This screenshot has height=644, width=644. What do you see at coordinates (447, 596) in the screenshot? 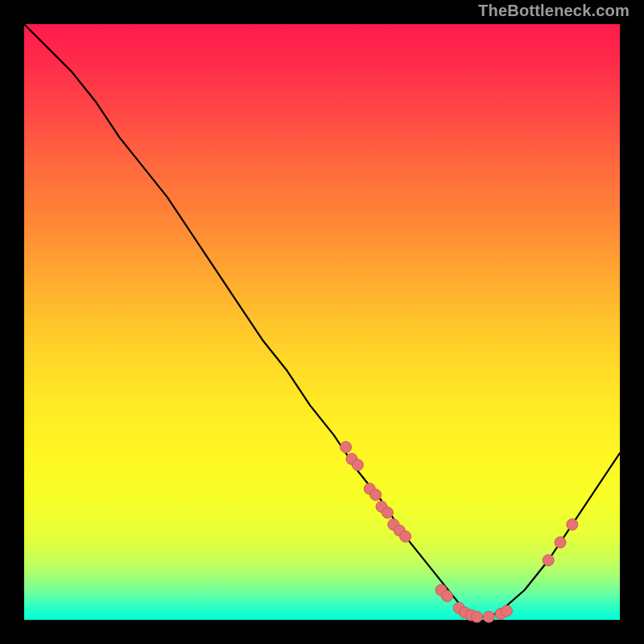
I see `data-point-p12` at bounding box center [447, 596].